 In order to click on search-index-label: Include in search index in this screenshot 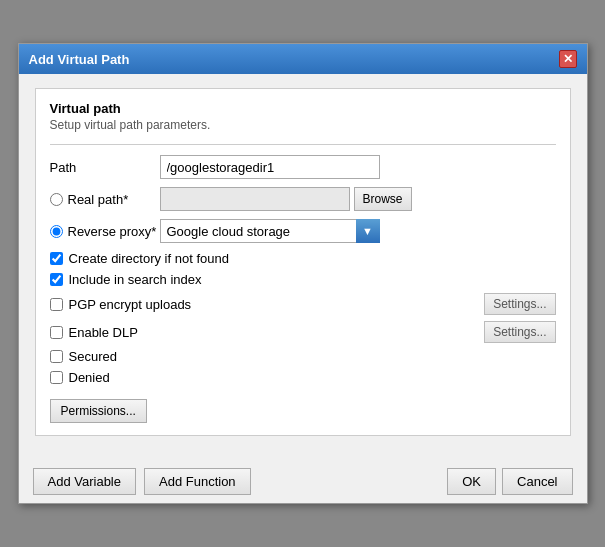, I will do `click(136, 280)`.